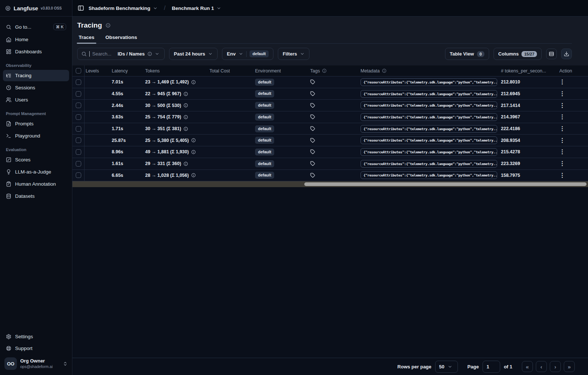 The image size is (588, 375). Describe the element at coordinates (193, 54) in the screenshot. I see `time-range-button: Past 24 hours` at that location.